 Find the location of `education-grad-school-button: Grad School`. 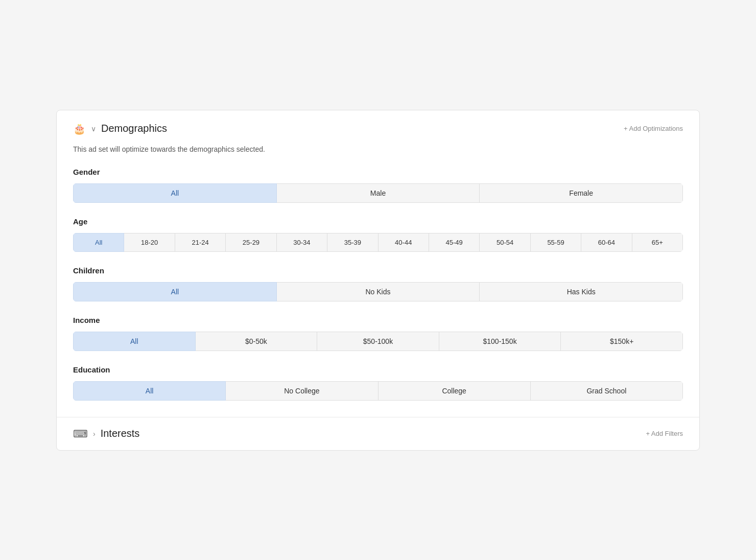

education-grad-school-button: Grad School is located at coordinates (607, 391).